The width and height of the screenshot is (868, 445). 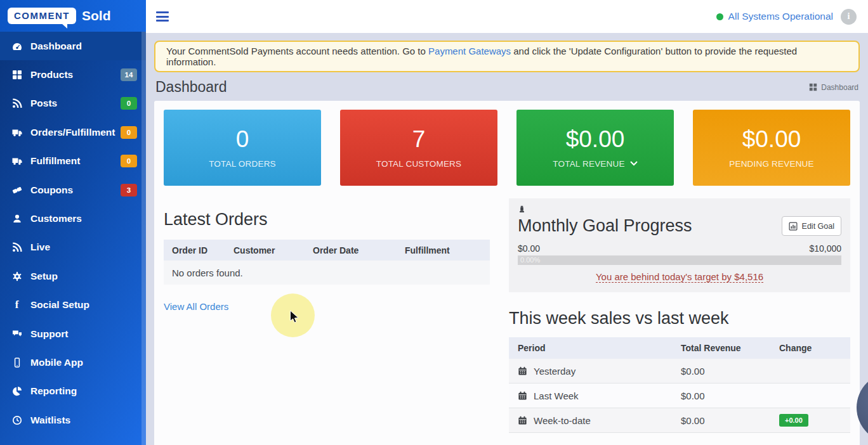 What do you see at coordinates (16, 420) in the screenshot?
I see `clock-icon` at bounding box center [16, 420].